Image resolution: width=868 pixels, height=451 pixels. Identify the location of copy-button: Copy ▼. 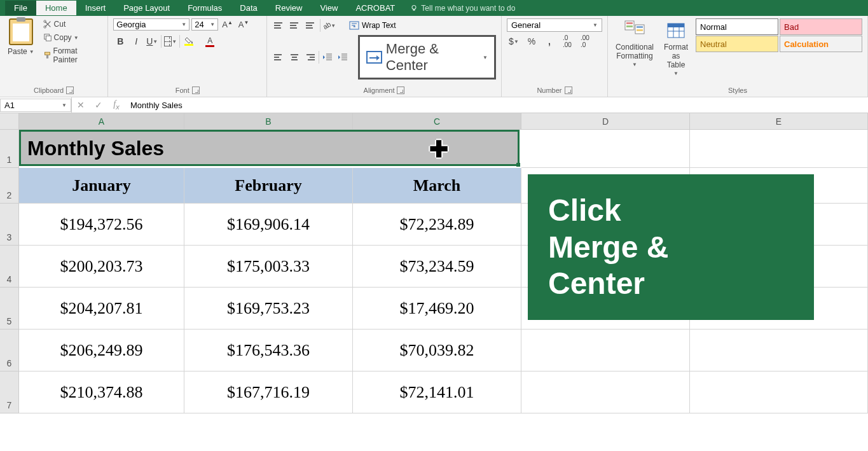
(72, 38).